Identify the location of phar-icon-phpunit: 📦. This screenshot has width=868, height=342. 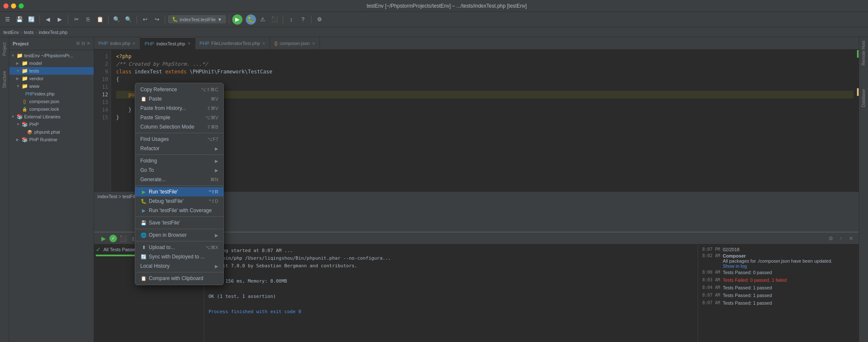
(30, 132).